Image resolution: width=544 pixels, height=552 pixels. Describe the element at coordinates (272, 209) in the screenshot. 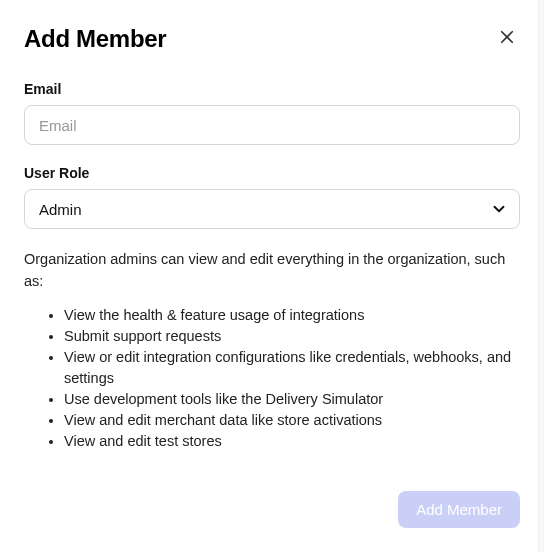

I see `role-select-wrapper: Admin` at that location.